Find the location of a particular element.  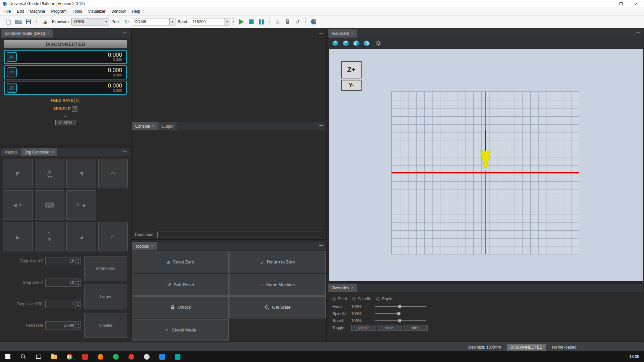

jog-z-minus-button: Z- is located at coordinates (113, 237).